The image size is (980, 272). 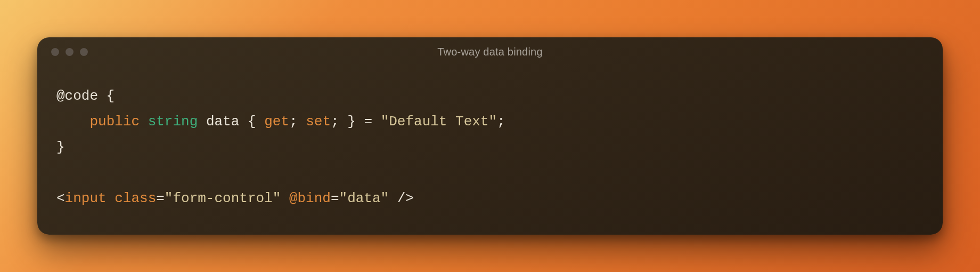 What do you see at coordinates (364, 198) in the screenshot?
I see `tok-attrval-bind: "data"` at bounding box center [364, 198].